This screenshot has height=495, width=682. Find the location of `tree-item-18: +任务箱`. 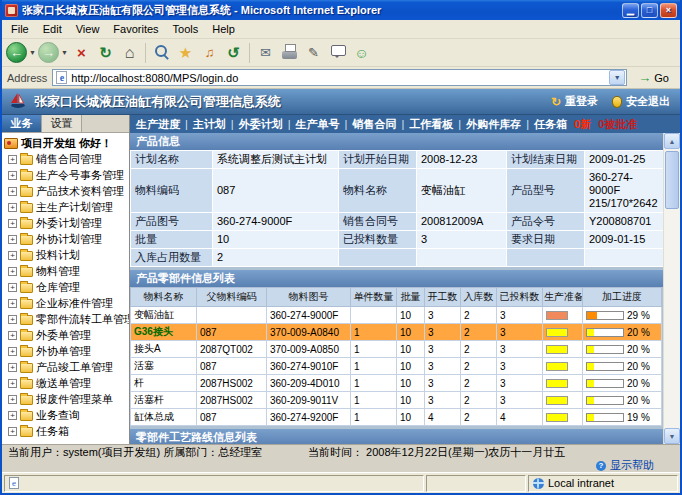

tree-item-18: +任务箱 is located at coordinates (66, 431).